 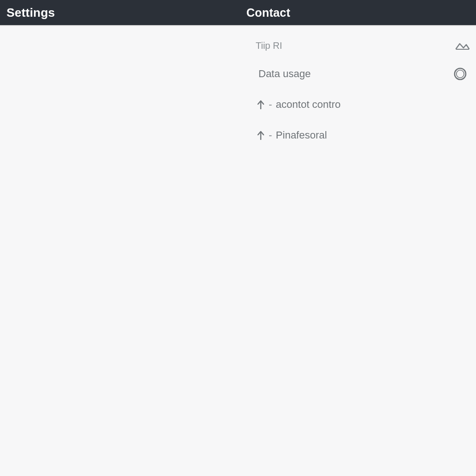 I want to click on row-pinafesoral-label: Pinafesoral, so click(x=373, y=135).